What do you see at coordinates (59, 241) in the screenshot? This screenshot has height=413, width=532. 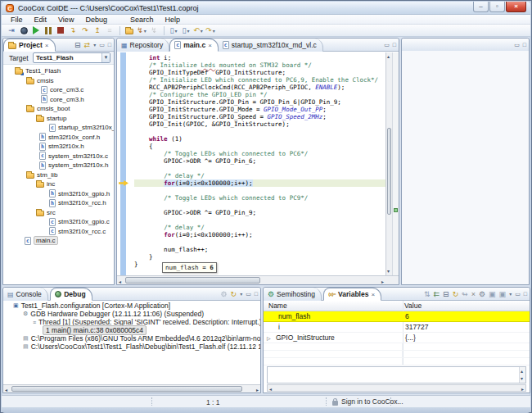 I see `tree-item-main-c: cmain.c` at bounding box center [59, 241].